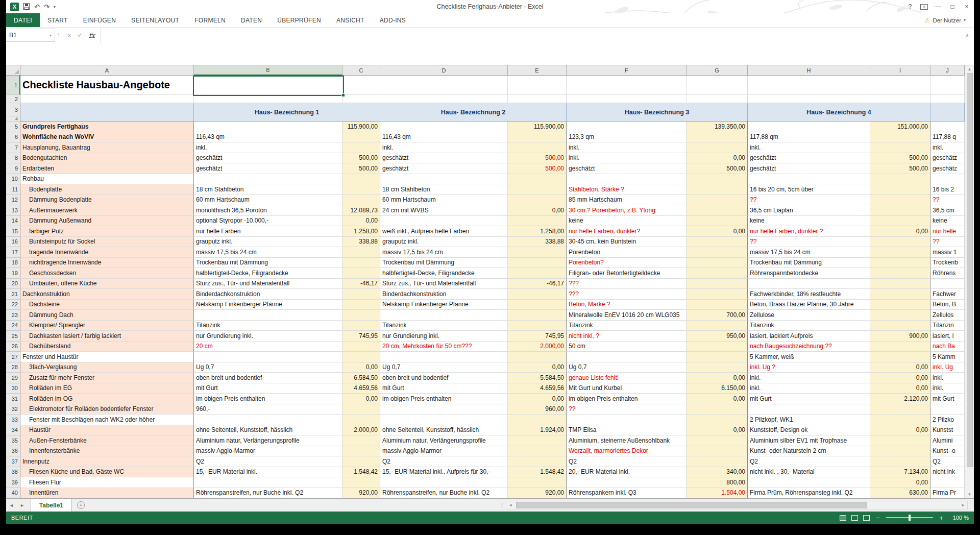 This screenshot has height=535, width=980. What do you see at coordinates (627, 148) in the screenshot?
I see `cell-F7: inkl.` at bounding box center [627, 148].